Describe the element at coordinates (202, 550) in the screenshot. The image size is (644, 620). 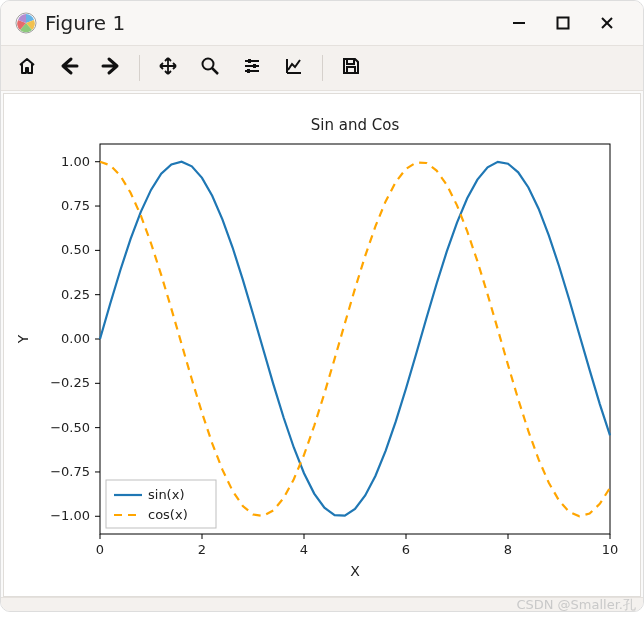
I see `svg-text: 2` at that location.